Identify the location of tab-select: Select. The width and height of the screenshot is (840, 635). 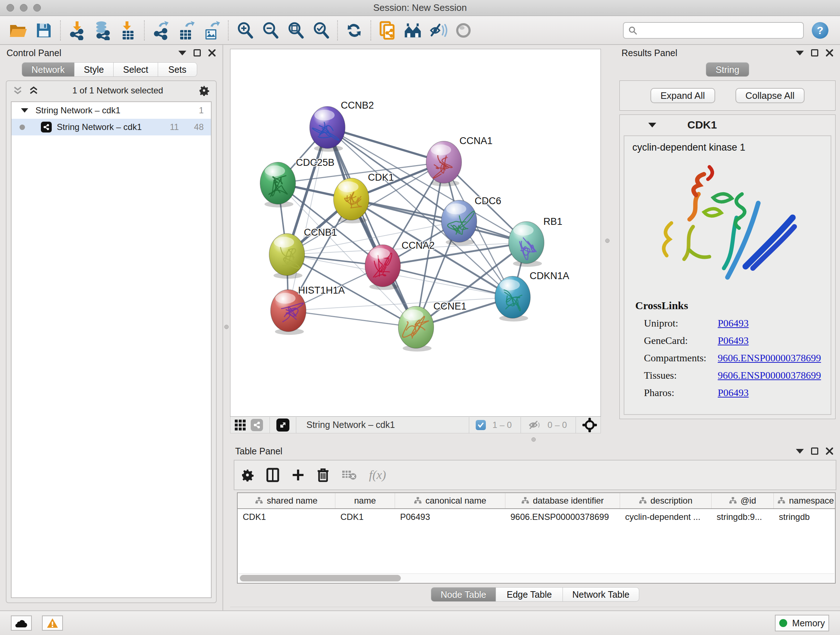
(136, 70).